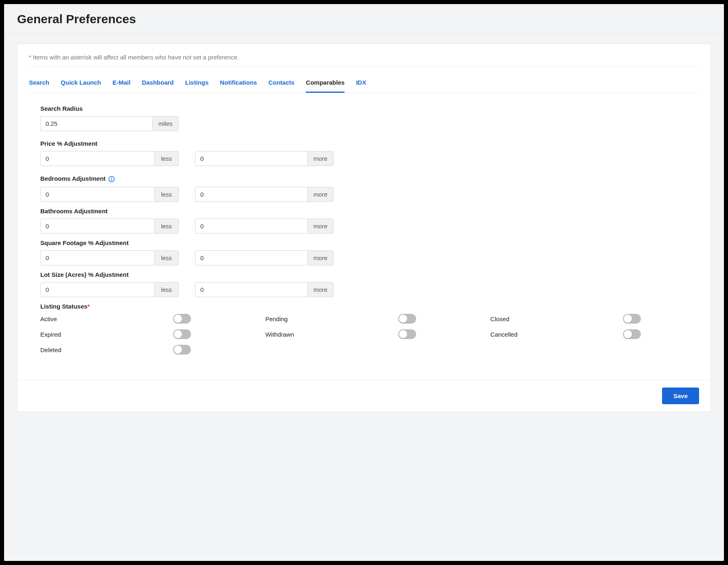  What do you see at coordinates (264, 159) in the screenshot?
I see `input-group-price-more: more` at bounding box center [264, 159].